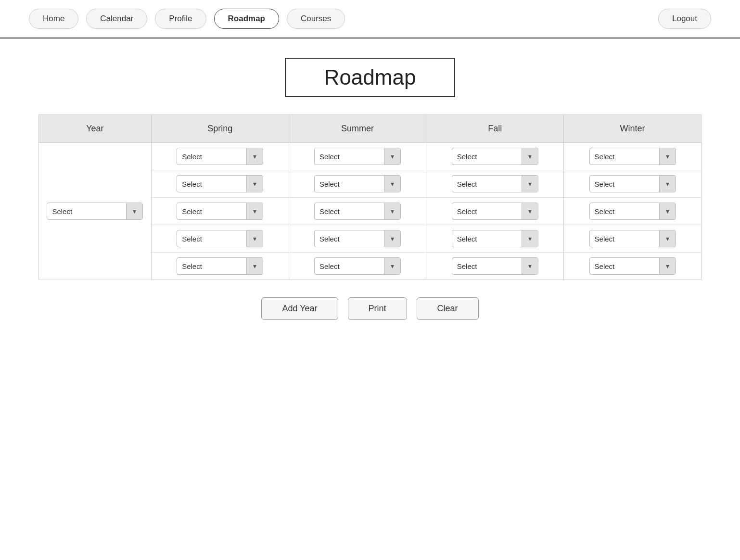 The width and height of the screenshot is (740, 560). Describe the element at coordinates (220, 211) in the screenshot. I see `spring-select-wrapper-3: Select` at that location.